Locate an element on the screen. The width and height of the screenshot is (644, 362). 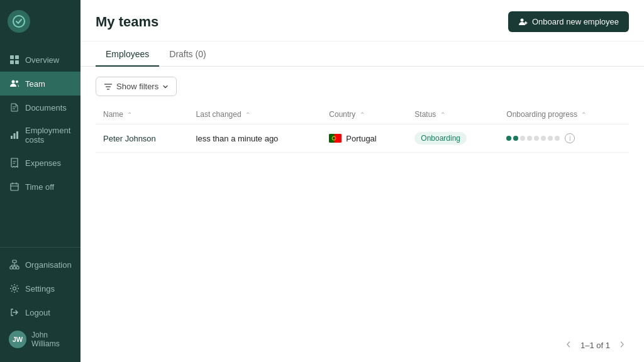
sidebar-item-label: Documents is located at coordinates (46, 108).